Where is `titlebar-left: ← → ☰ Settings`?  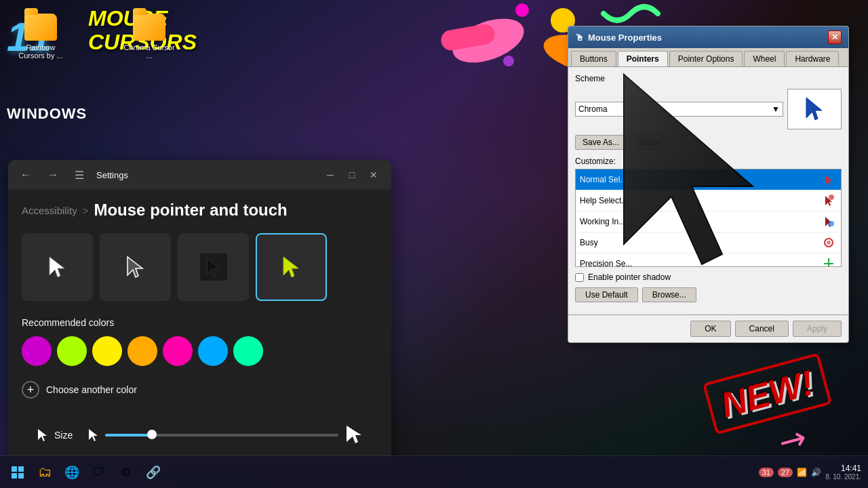
titlebar-left: ← → ☰ Settings is located at coordinates (72, 175).